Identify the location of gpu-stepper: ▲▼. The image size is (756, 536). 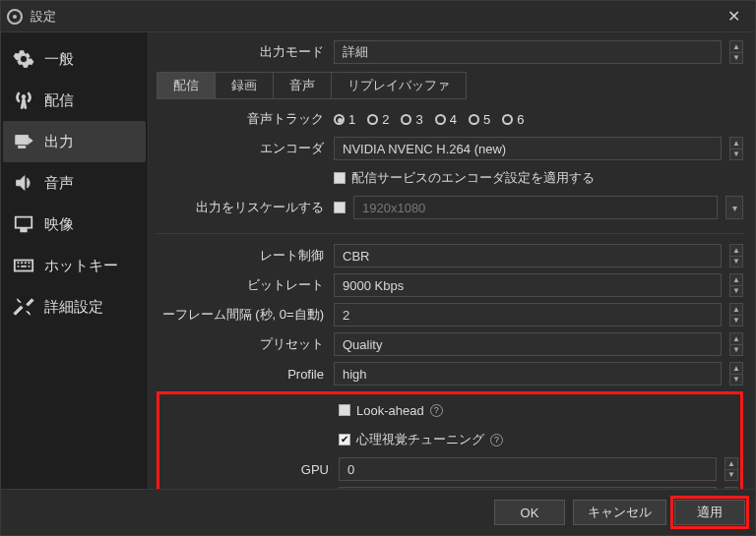
(731, 469).